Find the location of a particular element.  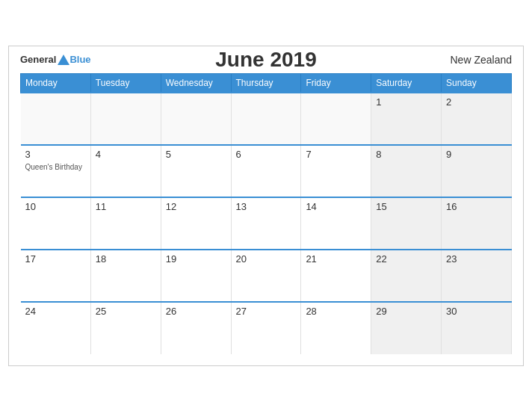

calendar-cell: 19 is located at coordinates (196, 276).